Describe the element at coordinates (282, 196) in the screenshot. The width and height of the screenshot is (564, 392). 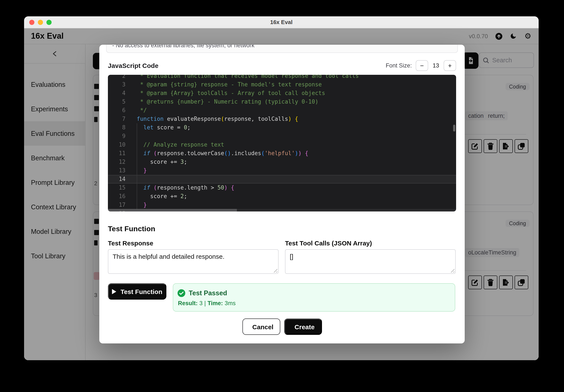
I see `code-line-16: 16 score += 2;` at that location.